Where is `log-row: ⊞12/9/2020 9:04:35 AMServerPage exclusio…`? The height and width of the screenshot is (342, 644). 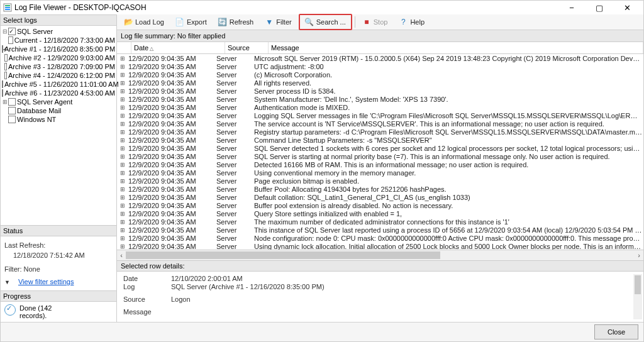
log-row: ⊞12/9/2020 9:04:35 AMServerPage exclusio… is located at coordinates (380, 181).